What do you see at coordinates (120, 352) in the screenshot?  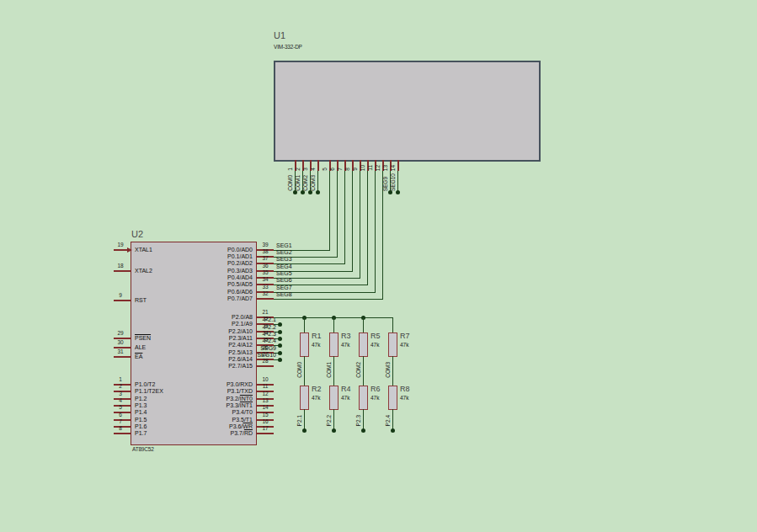 I see `pin-number: 31` at bounding box center [120, 352].